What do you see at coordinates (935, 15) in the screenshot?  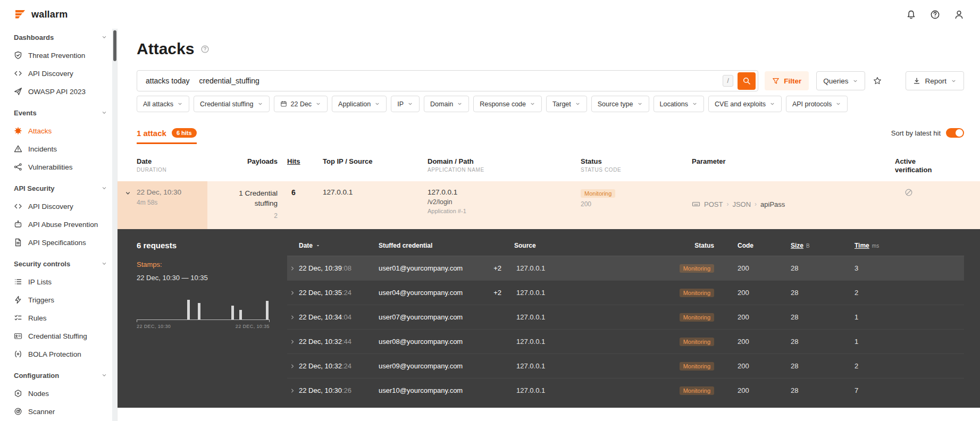 I see `help-button` at bounding box center [935, 15].